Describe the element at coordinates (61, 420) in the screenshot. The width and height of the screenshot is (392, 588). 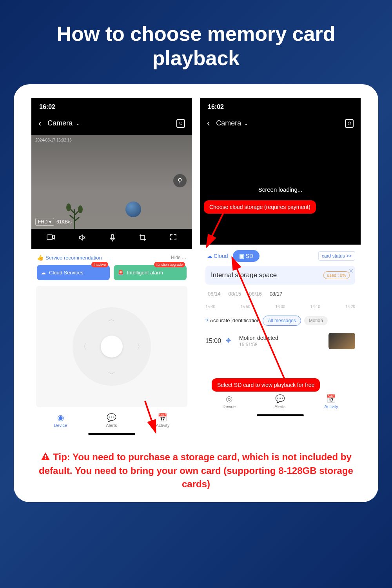
I see `nav-device: ◉Device` at that location.